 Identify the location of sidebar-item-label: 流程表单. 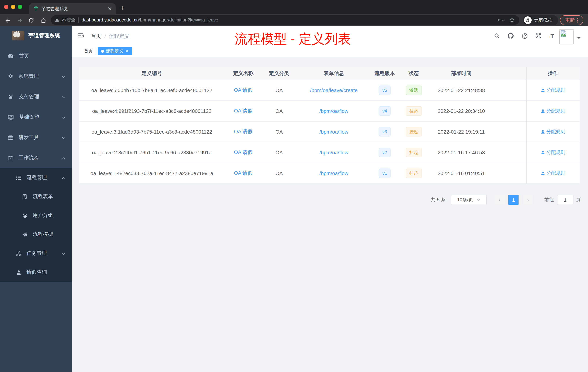
(43, 197).